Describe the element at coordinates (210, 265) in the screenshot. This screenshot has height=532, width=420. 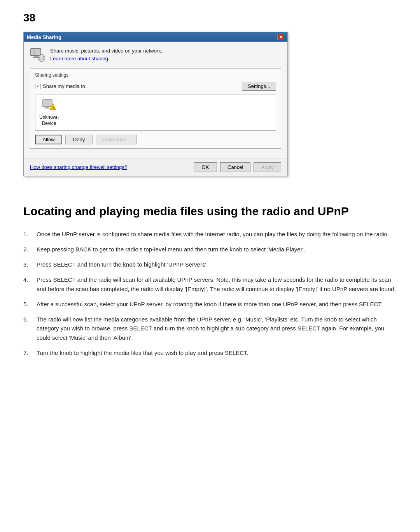
I see `list-item: 3.Press SELECT and then turn the knob to…` at that location.